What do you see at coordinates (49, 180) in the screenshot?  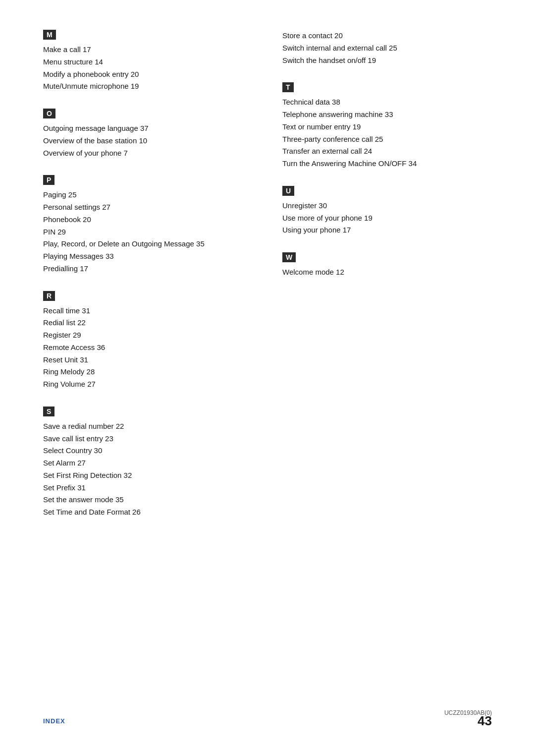 I see `section-header-p: P` at bounding box center [49, 180].